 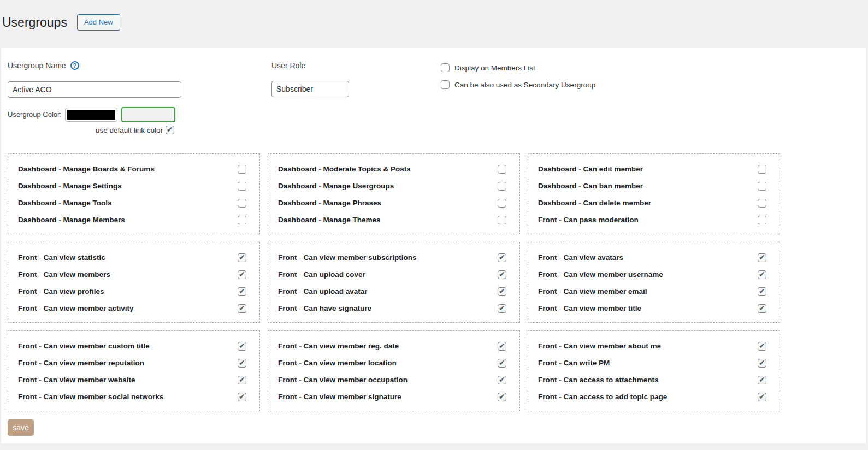 I want to click on permission-name: Can edit member, so click(x=613, y=169).